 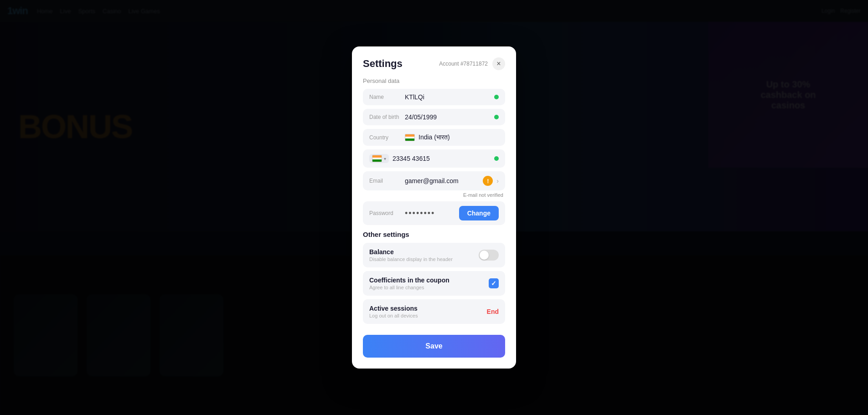 I want to click on balance-toggle-slider, so click(x=489, y=255).